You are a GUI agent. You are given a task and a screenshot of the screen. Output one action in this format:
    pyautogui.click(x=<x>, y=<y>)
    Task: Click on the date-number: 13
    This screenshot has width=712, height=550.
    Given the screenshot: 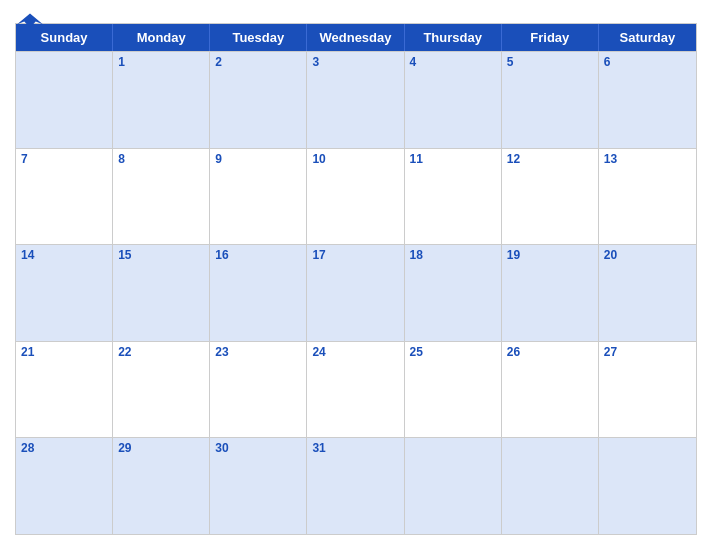 What is the action you would take?
    pyautogui.click(x=648, y=159)
    